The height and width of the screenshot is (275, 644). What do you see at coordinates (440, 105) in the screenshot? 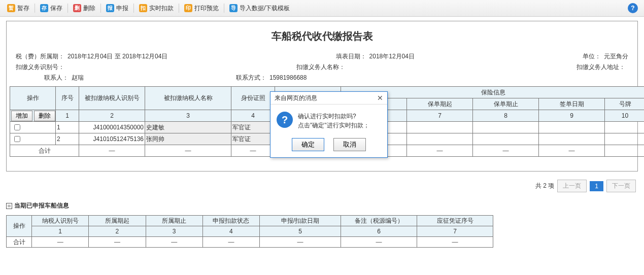
I see `th-ins2: 保单期起` at bounding box center [440, 105].